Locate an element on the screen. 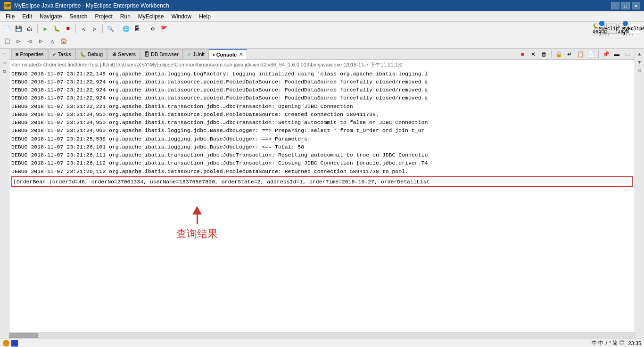  sep is located at coordinates (552, 54).